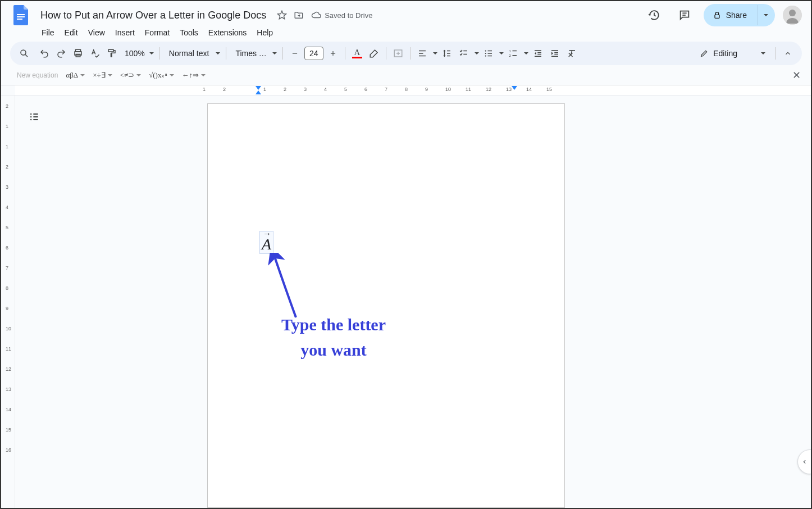  What do you see at coordinates (333, 53) in the screenshot?
I see `increase-fontsize-button` at bounding box center [333, 53].